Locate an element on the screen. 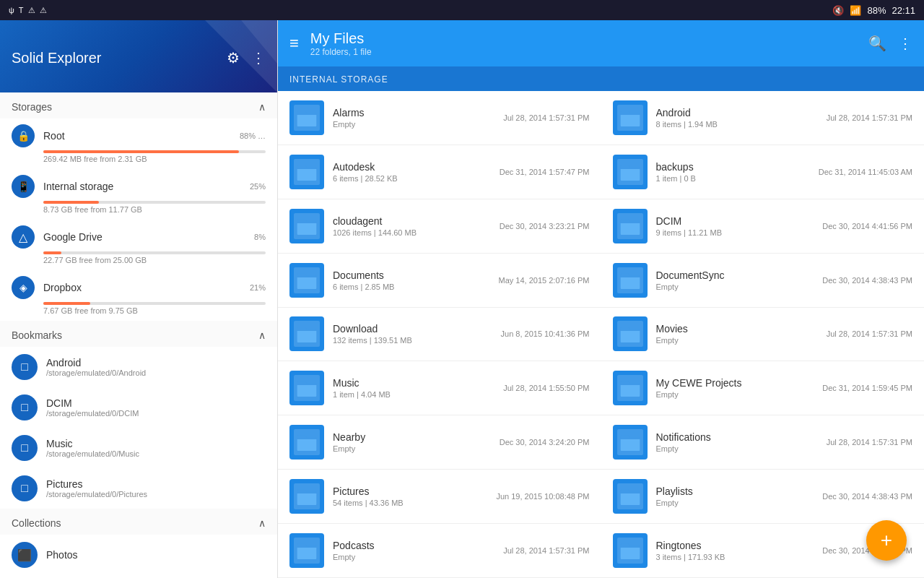 The height and width of the screenshot is (578, 924). storage-internal: 📱 Internal storage 25% 8.73 GB free from… is located at coordinates (139, 194).